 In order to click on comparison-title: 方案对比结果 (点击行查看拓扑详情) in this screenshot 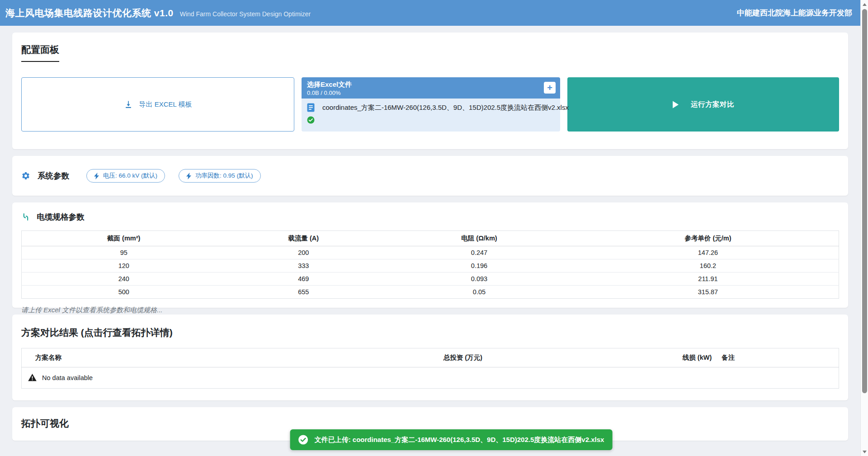, I will do `click(430, 333)`.